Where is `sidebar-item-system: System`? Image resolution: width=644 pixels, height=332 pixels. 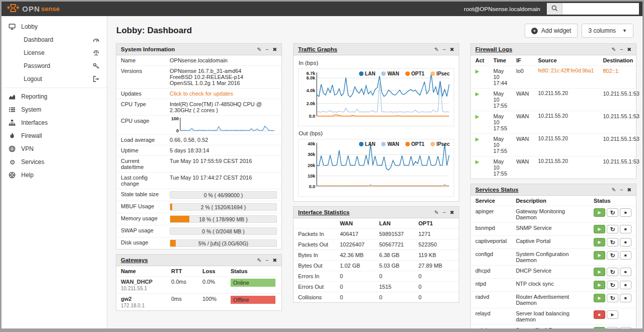 sidebar-item-system: System is located at coordinates (54, 110).